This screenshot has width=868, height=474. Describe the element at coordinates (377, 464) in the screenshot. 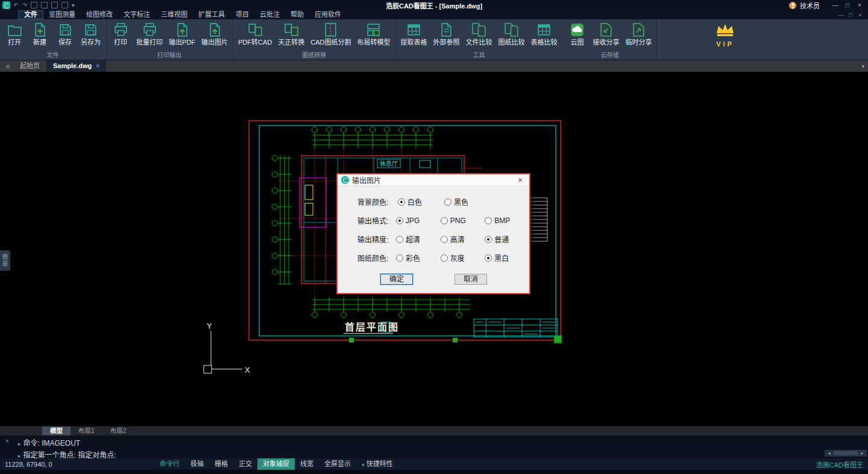

I see `toggle-quick-properties: ●快捷特性` at that location.